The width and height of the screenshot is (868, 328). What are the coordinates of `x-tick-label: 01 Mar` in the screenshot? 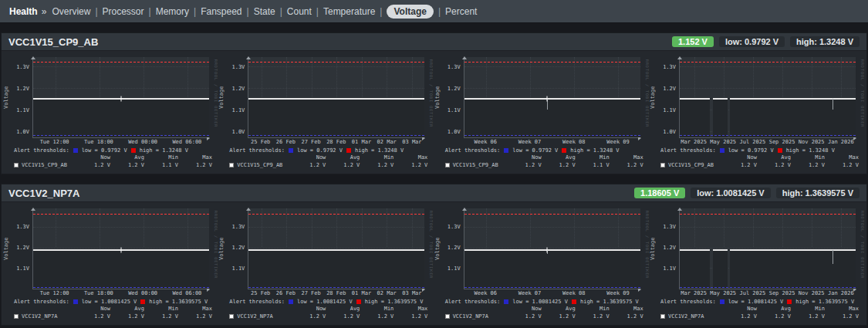 It's located at (361, 294).